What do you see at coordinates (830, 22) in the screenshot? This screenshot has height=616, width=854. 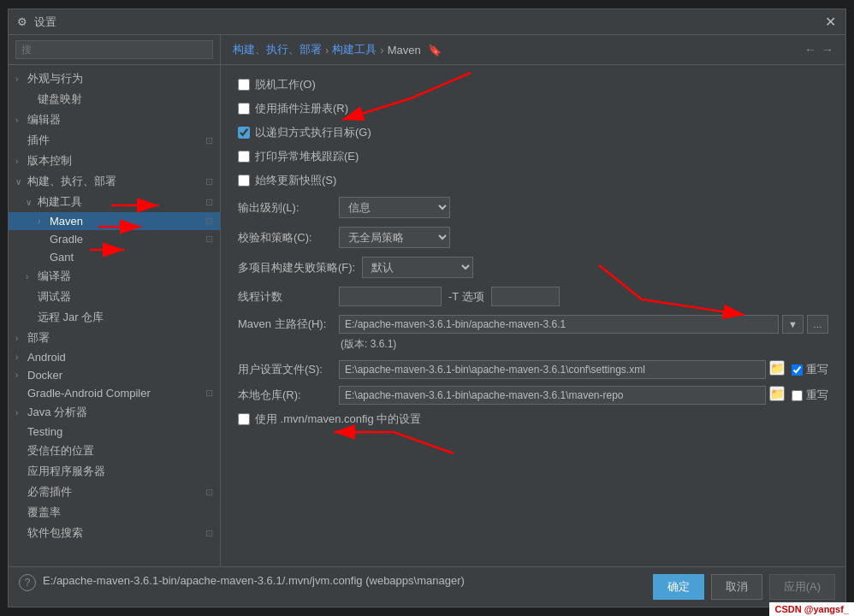 I see `close-button: ✕` at bounding box center [830, 22].